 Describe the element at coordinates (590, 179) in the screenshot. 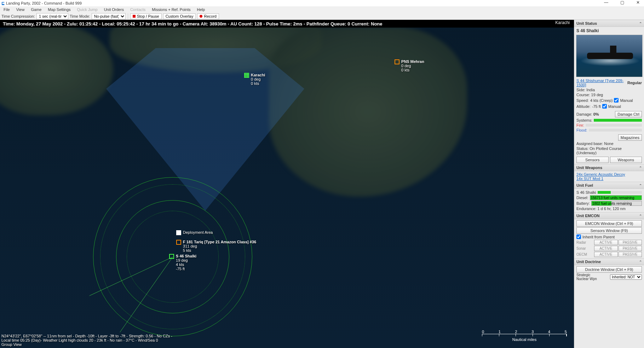

I see `weapon-link: 14x SUT Mod 1` at that location.